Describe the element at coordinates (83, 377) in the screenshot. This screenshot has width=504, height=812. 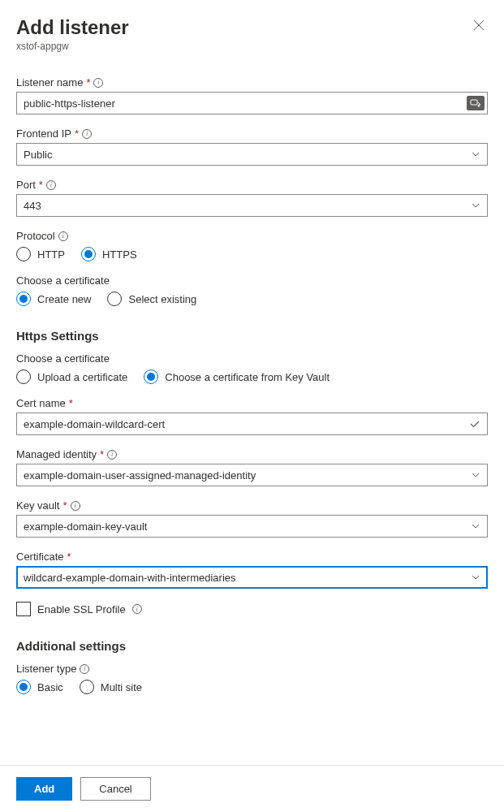
I see `radio-label: Upload a certificate` at that location.